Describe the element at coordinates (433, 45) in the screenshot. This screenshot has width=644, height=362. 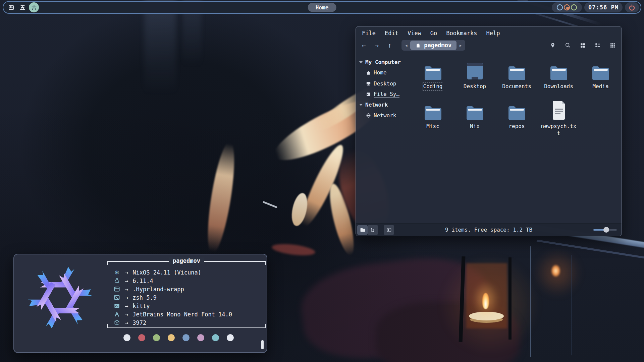
I see `path-bar: ◂ pagedmov ▸` at that location.